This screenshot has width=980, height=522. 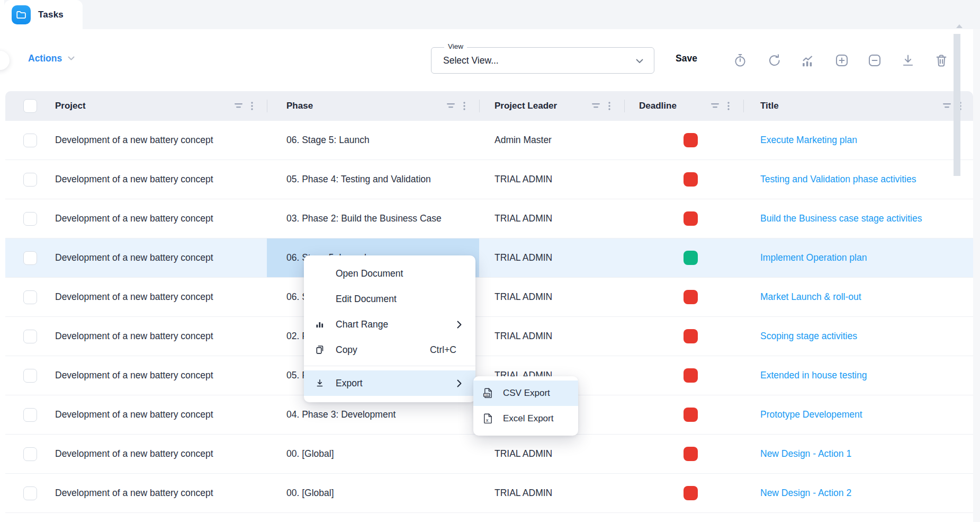 What do you see at coordinates (390, 324) in the screenshot?
I see `menu-item-chart-range: Chart Range` at bounding box center [390, 324].